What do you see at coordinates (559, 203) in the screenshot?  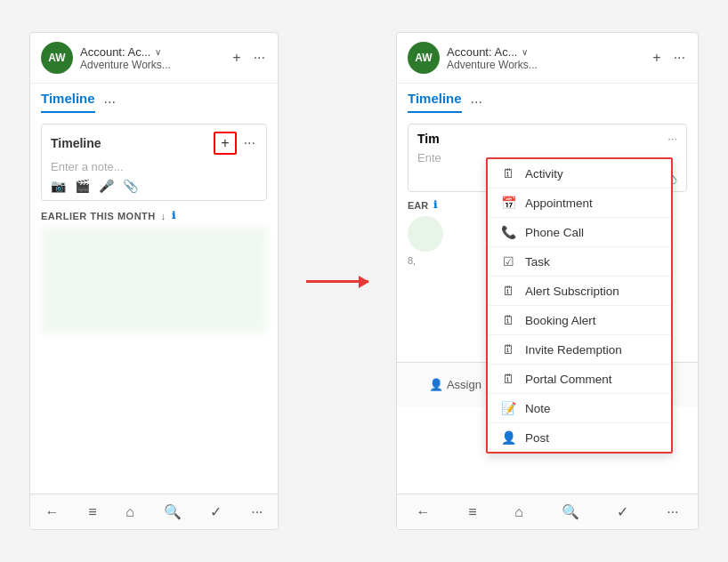 I see `appointment-label: Appointment` at bounding box center [559, 203].